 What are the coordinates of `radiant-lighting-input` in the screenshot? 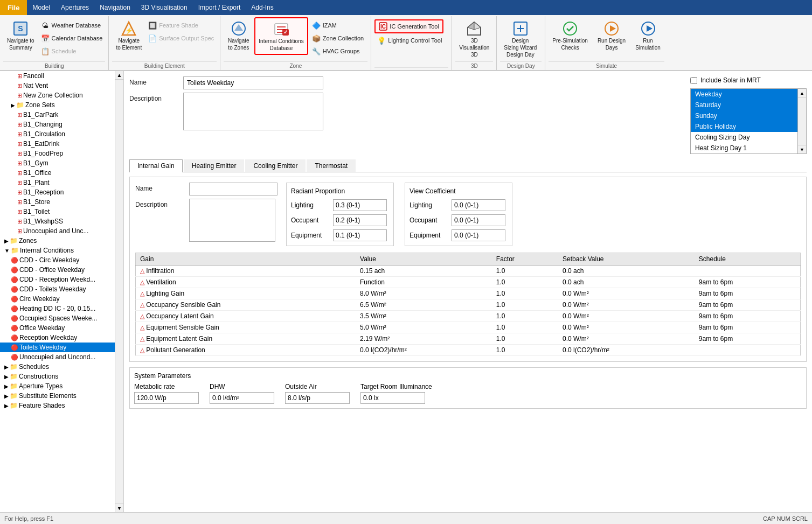 It's located at (360, 205).